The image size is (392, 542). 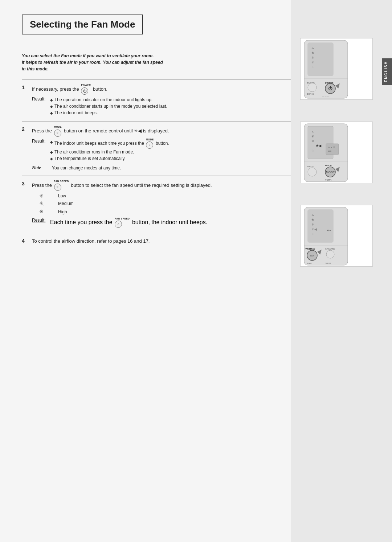 What do you see at coordinates (336, 236) in the screenshot?
I see `remote-image-3: ∿ ✳ ❄ ✳◀ ☆ ✳·· FAN SPEED FAN GY SAVING` at bounding box center [336, 236].